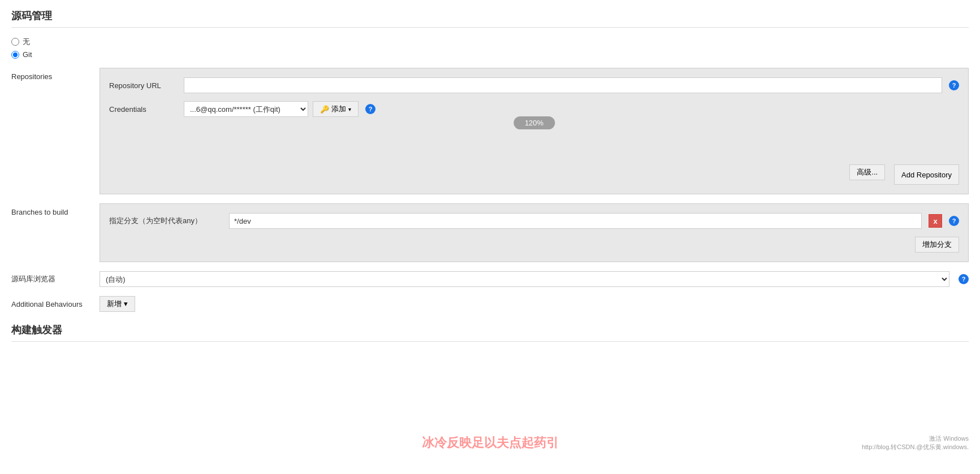 This screenshot has width=980, height=474. I want to click on dropdown-arrow-icon: ▾, so click(349, 110).